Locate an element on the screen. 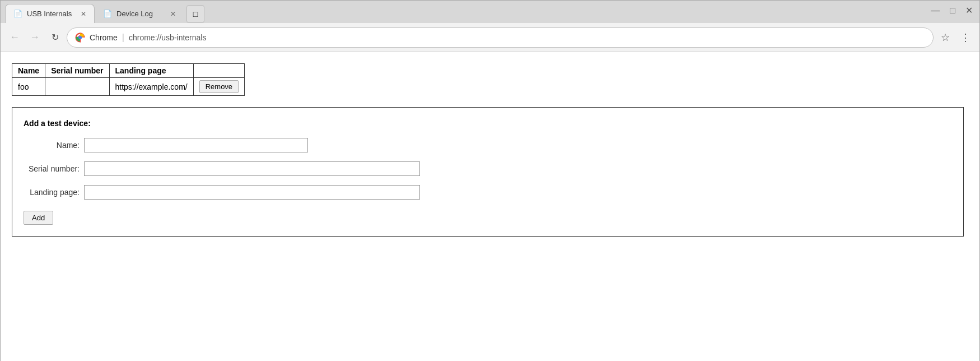 The width and height of the screenshot is (980, 361). page-icon-2: 📄 is located at coordinates (108, 13).